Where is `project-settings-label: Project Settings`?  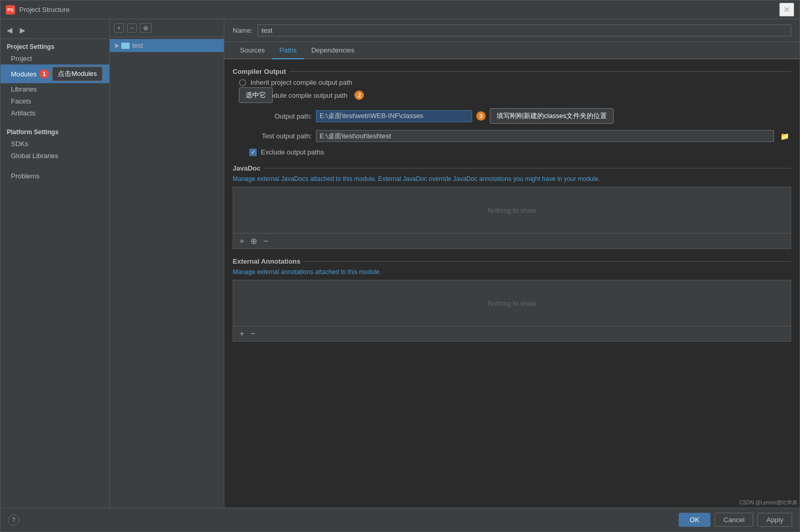
project-settings-label: Project Settings is located at coordinates (55, 46).